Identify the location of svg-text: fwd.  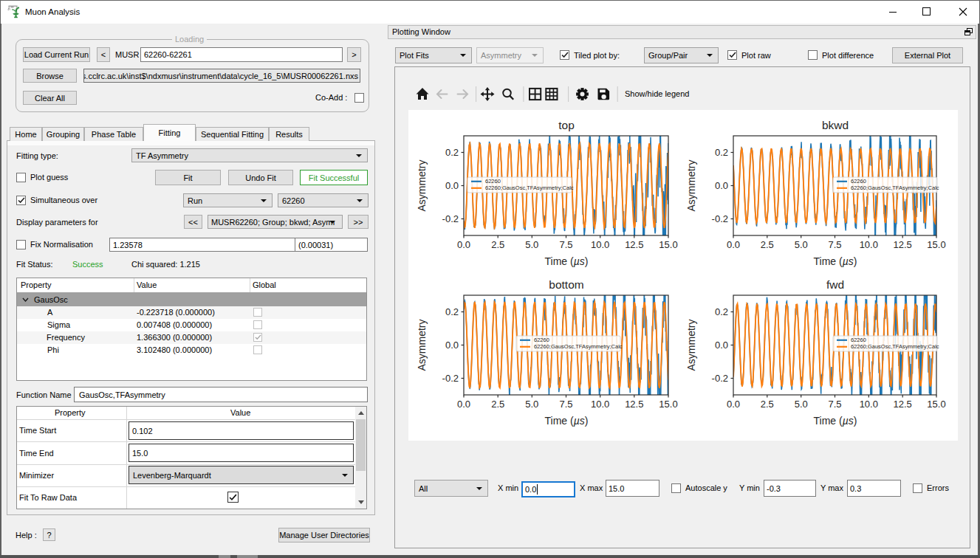
(835, 285).